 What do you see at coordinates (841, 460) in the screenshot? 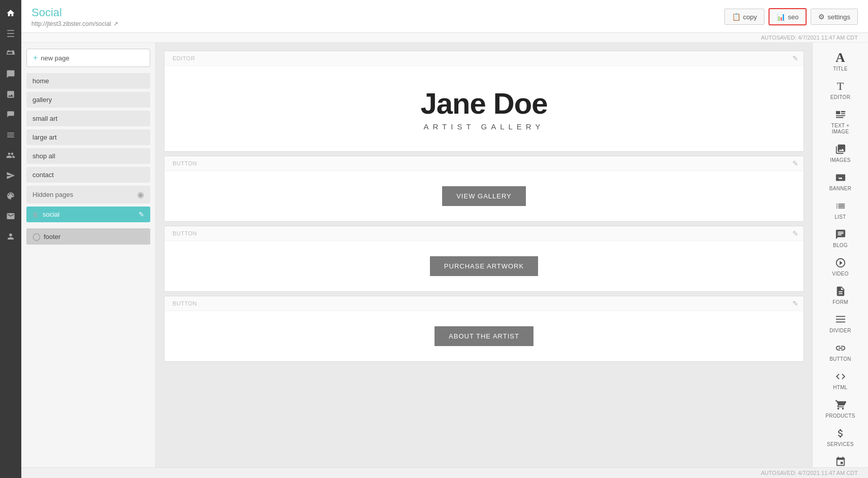
I see `panel-item-scheduler: SCHEDULER` at bounding box center [841, 460].